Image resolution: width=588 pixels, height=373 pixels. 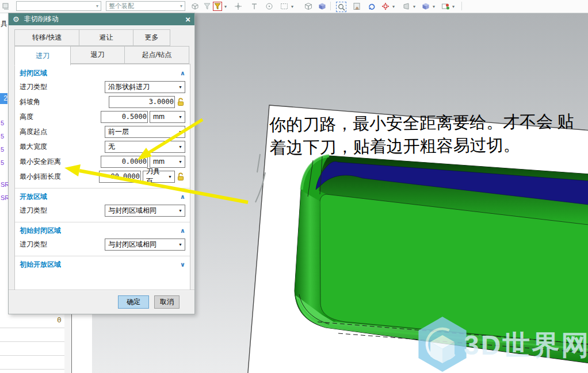 I want to click on min-ramp-length-unit-dropdown: 刀具百 ▼, so click(x=159, y=177).